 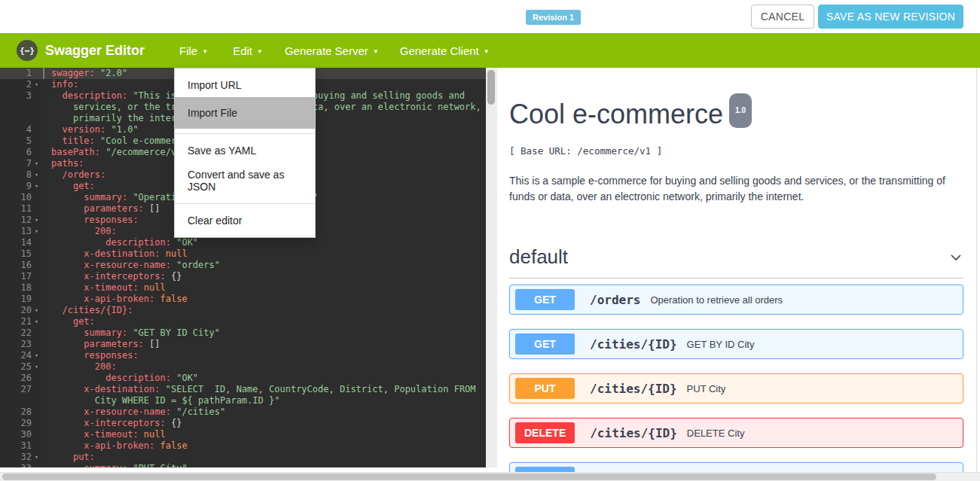 What do you see at coordinates (245, 85) in the screenshot?
I see `file-menu-item-import-url: Import URL` at bounding box center [245, 85].